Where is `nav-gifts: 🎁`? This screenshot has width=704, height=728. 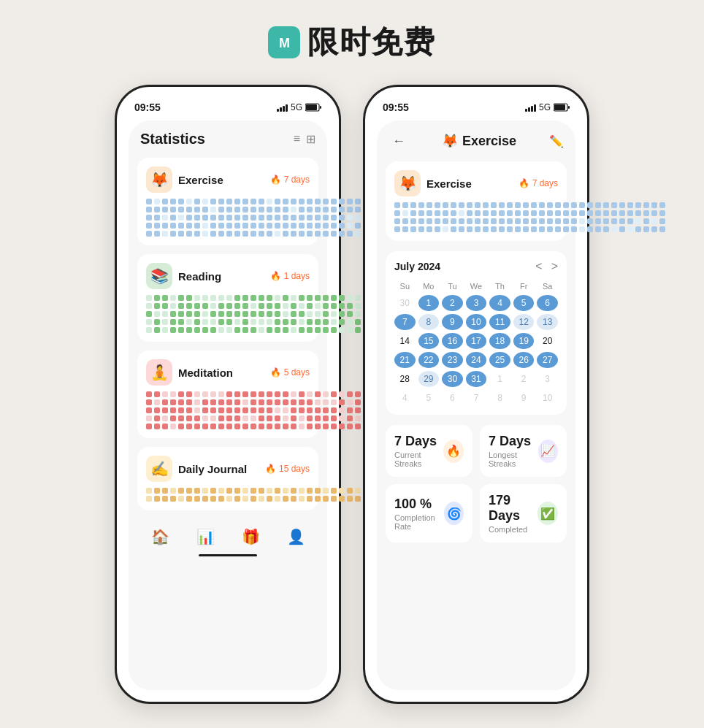 nav-gifts: 🎁 is located at coordinates (251, 537).